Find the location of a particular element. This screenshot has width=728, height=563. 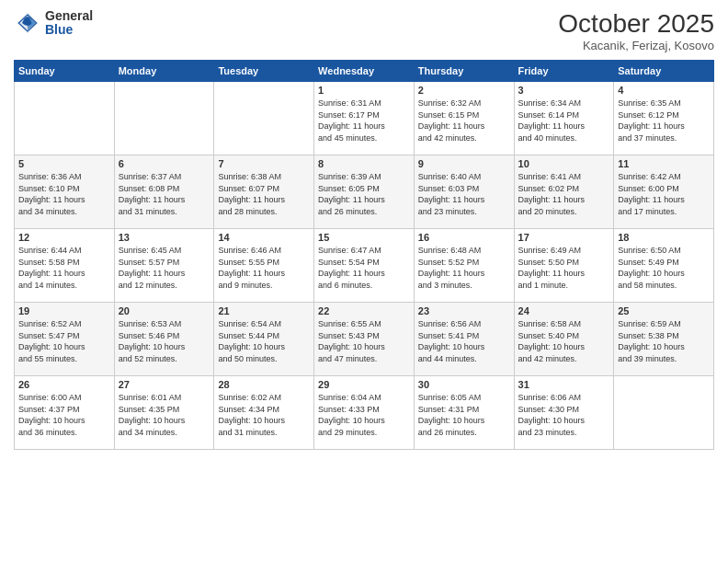

day-number: 6 is located at coordinates (165, 164).